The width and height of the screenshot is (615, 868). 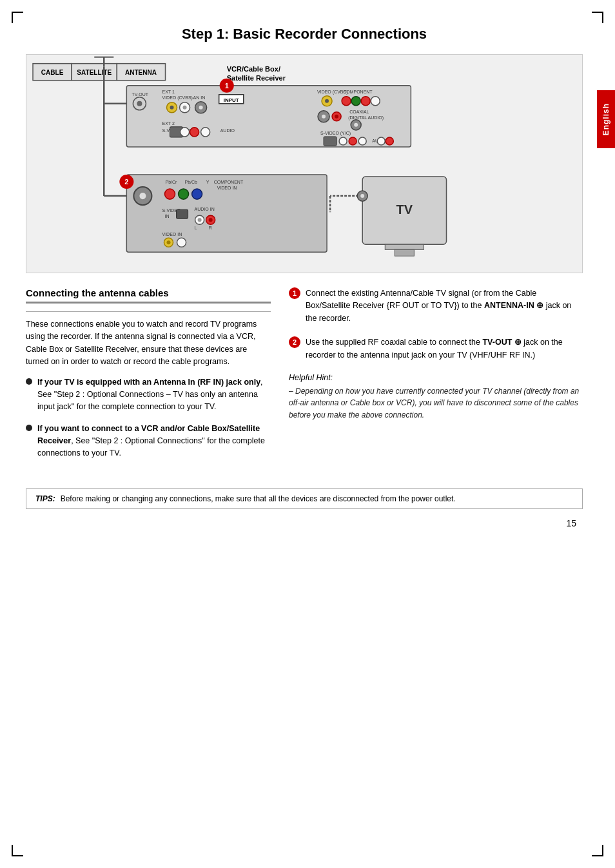 I want to click on step-number-1: 1, so click(x=295, y=293).